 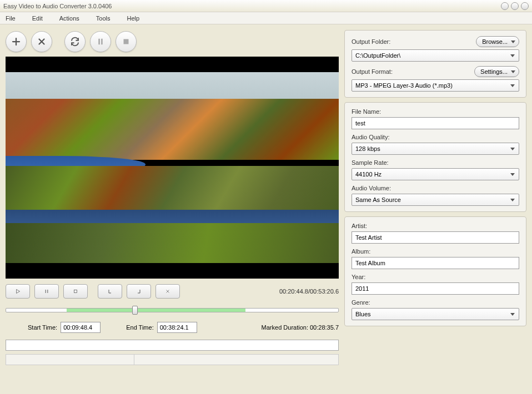 I want to click on artist-input, so click(x=435, y=238).